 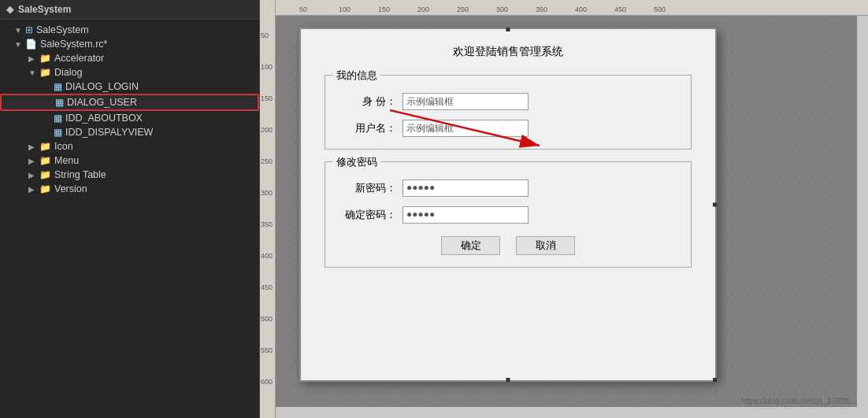 I want to click on rc-icon: 📄, so click(x=32, y=44).